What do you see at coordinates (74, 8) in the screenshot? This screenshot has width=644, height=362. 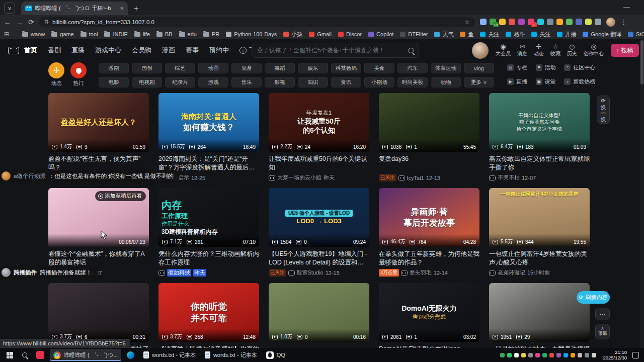 I see `browser-tab: 哔哩哔哩 ( ゜- ゜)つロ 干杯~-b ×` at bounding box center [74, 8].